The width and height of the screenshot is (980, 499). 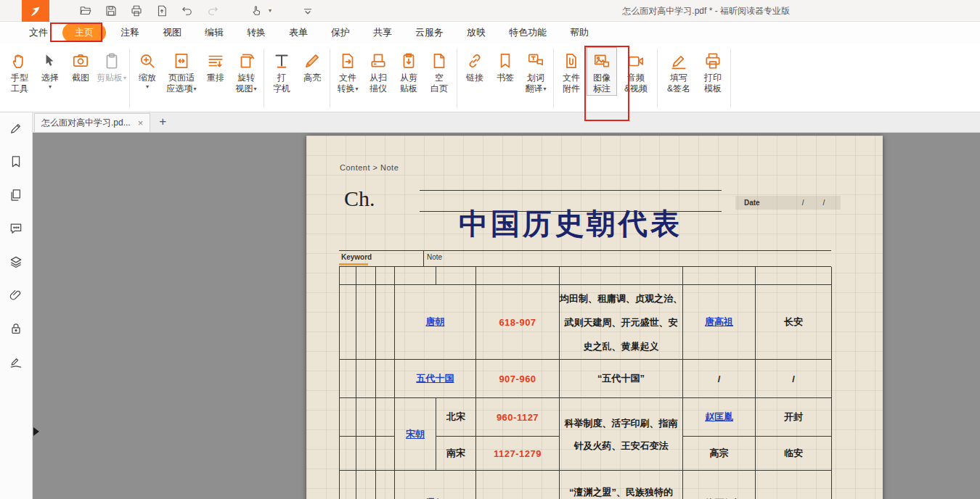 I want to click on table-cell-branch: 北宋, so click(x=456, y=418).